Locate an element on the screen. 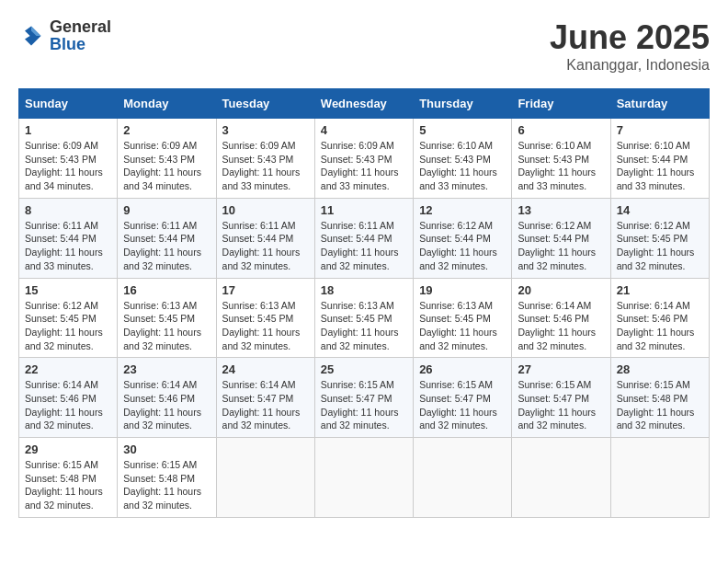  week-row-1: 1Sunrise: 6:09 AMSunset: 5:43 PMDaylight… is located at coordinates (364, 158).